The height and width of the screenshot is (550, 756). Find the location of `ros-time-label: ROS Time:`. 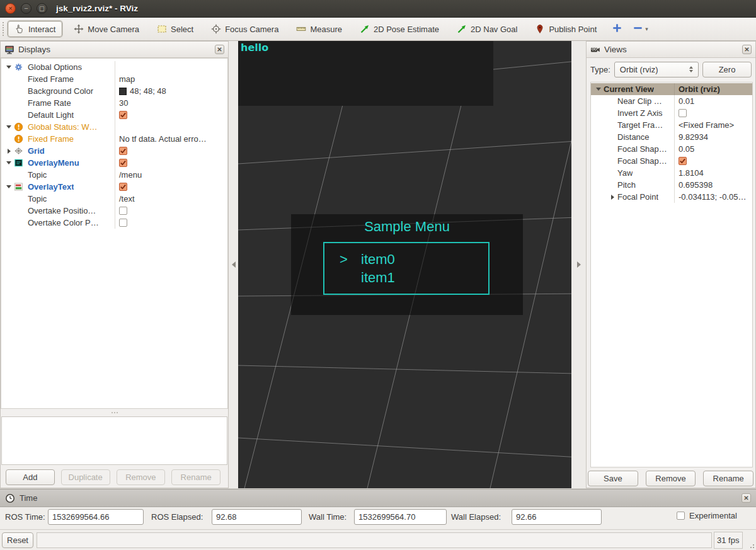

ros-time-label: ROS Time: is located at coordinates (25, 517).